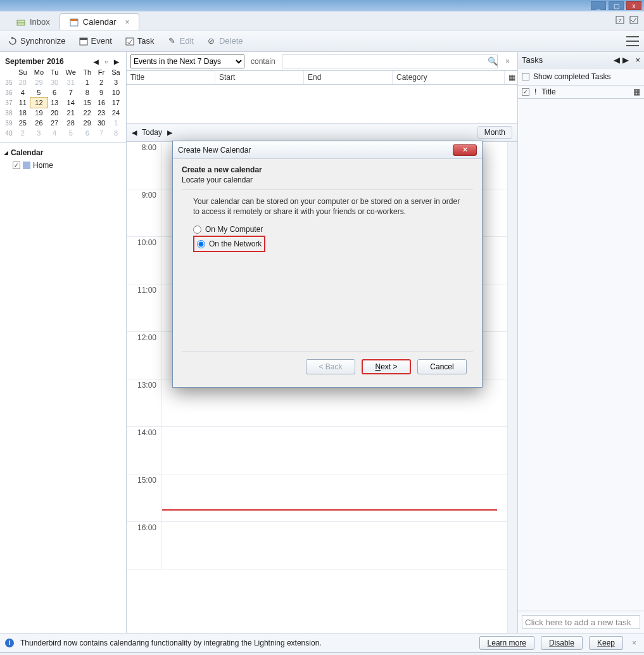  Describe the element at coordinates (54, 103) in the screenshot. I see `mini-day: 13` at that location.